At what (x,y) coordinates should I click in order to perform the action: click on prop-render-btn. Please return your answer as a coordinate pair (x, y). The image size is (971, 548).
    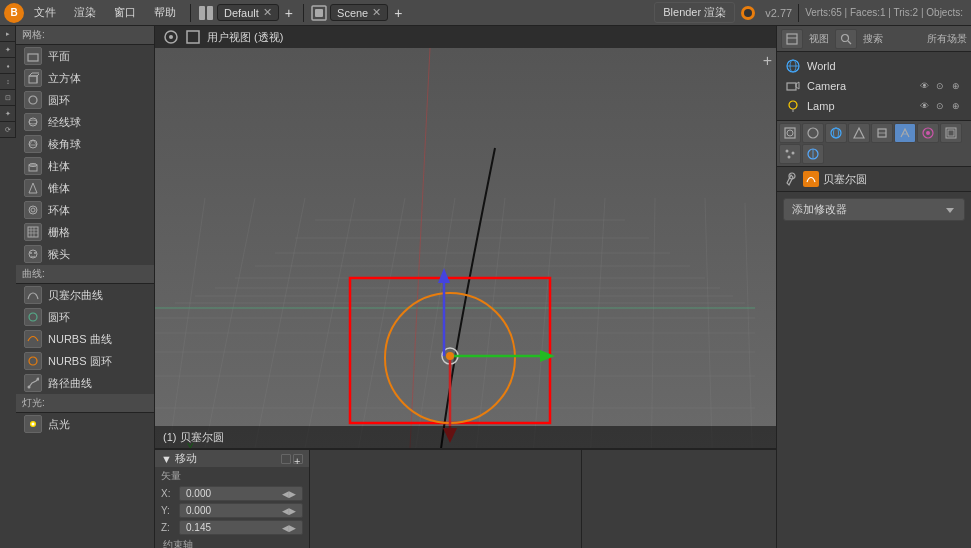
    Looking at the image, I should click on (790, 133).